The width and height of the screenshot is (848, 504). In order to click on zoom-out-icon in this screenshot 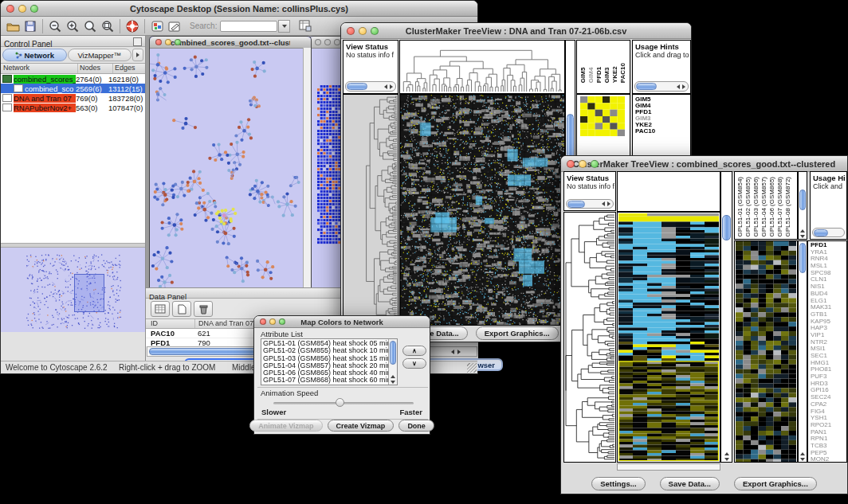, I will do `click(55, 26)`.